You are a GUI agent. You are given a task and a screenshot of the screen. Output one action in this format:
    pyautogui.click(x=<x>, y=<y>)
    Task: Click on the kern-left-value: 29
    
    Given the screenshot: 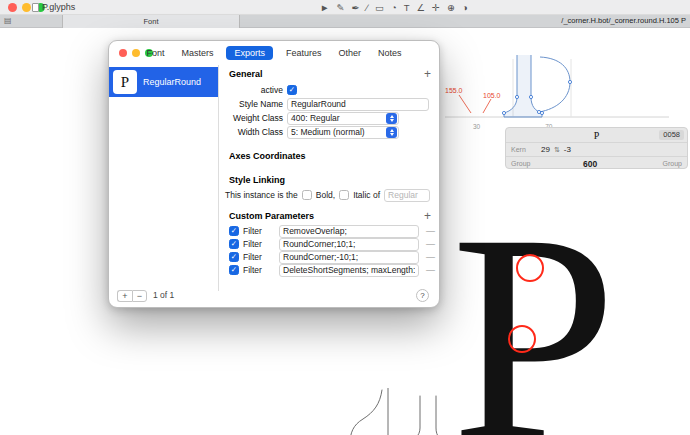 What is the action you would take?
    pyautogui.click(x=546, y=150)
    